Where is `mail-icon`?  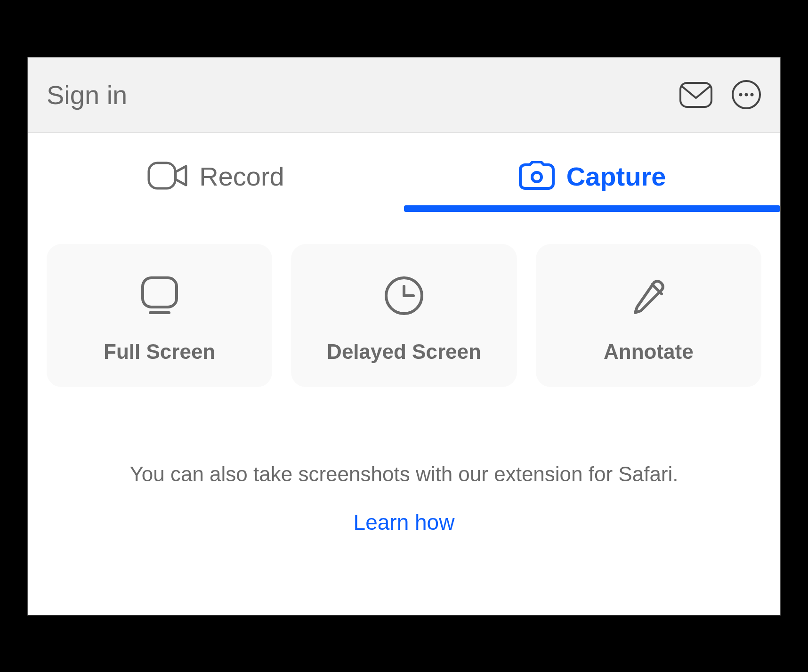 mail-icon is located at coordinates (696, 95).